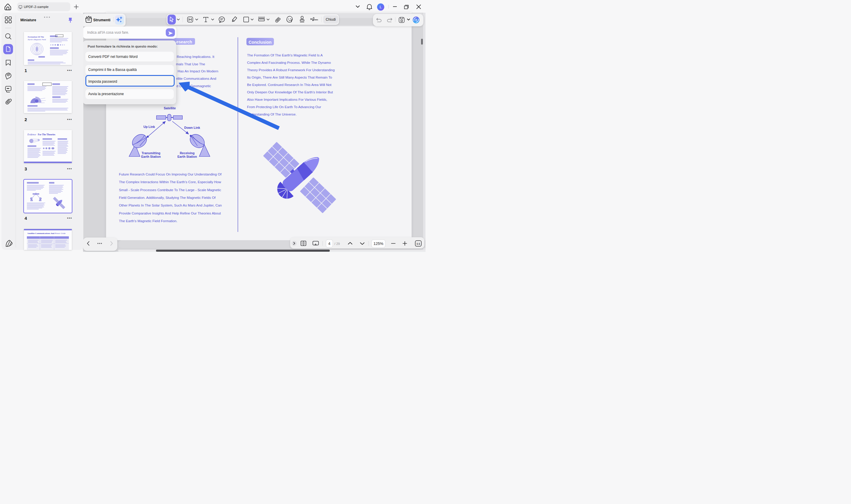 This screenshot has height=504, width=851. Describe the element at coordinates (381, 7) in the screenshot. I see `svg-text: L` at that location.